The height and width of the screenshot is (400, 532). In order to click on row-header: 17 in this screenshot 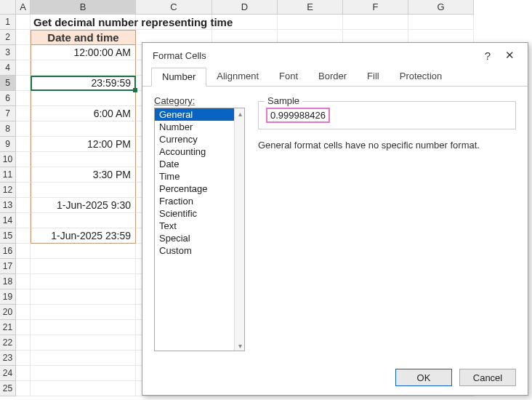, I will do `click(8, 266)`.